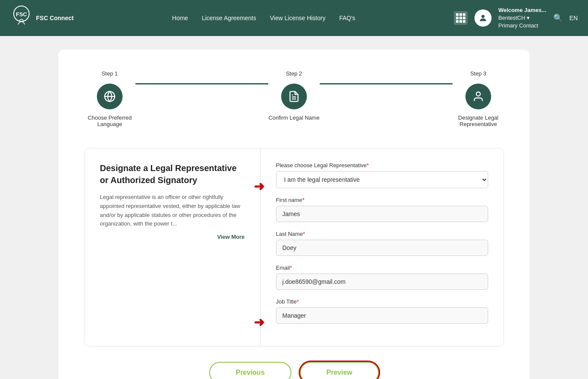  Describe the element at coordinates (382, 244) in the screenshot. I see `last-name-group: Last Name*` at that location.